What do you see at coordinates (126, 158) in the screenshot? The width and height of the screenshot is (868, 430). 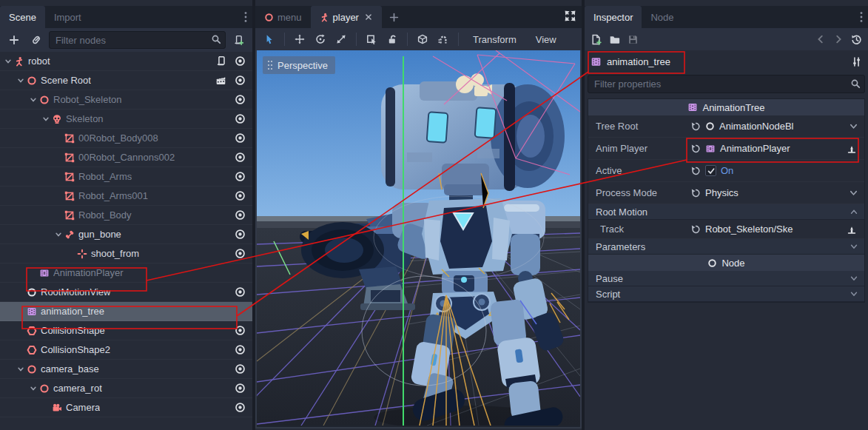 I see `tree-row-00robot-cannons002: 00Robot_Cannons002` at bounding box center [126, 158].